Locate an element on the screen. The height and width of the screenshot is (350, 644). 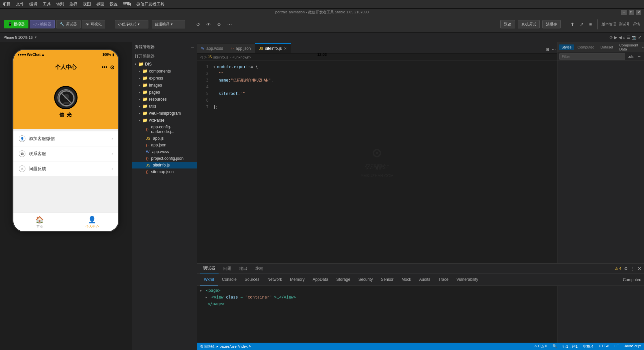
mode-dropdown: 小程序模式 ▾ is located at coordinates (132, 24).